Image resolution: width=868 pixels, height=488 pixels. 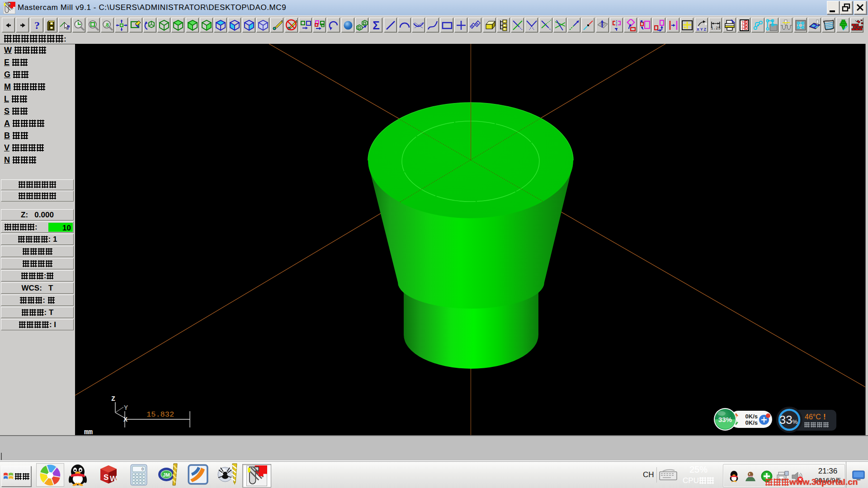 What do you see at coordinates (716, 28) in the screenshot?
I see `svg-text: 1.25` at bounding box center [716, 28].